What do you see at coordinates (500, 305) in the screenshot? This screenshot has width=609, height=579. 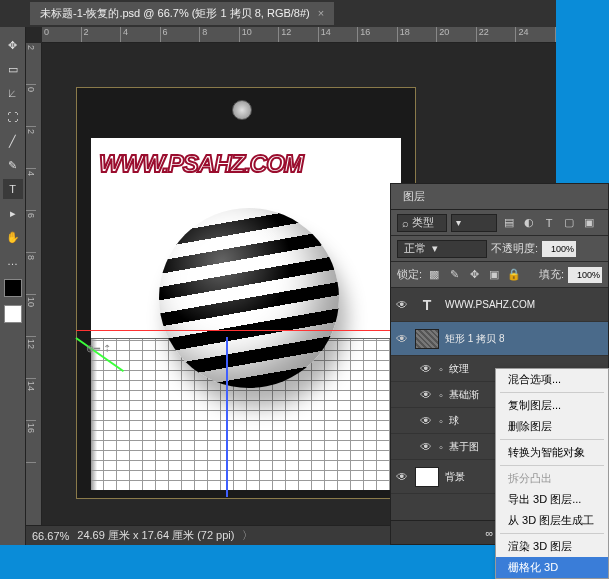 I see `layer-row: 👁TWWW.PSAHZ.COM` at bounding box center [500, 305].